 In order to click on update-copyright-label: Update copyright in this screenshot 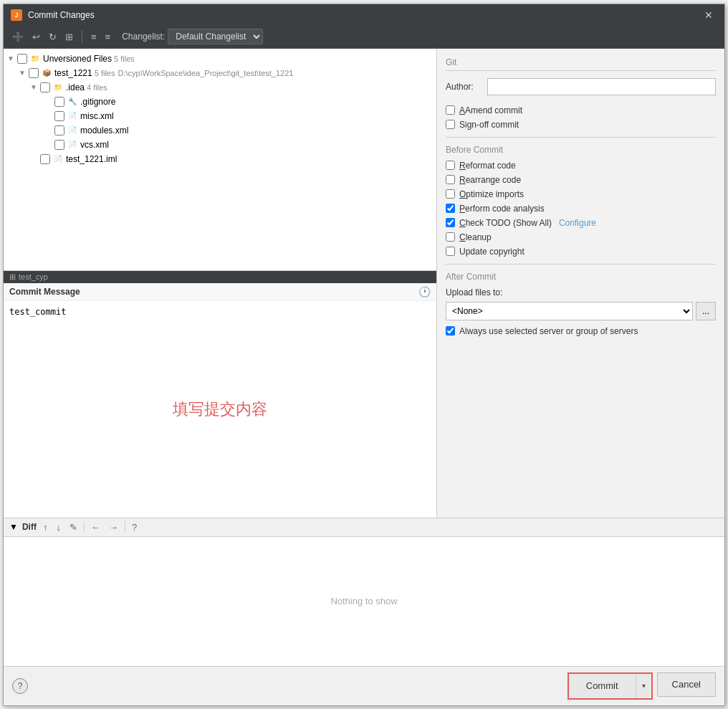, I will do `click(492, 252)`.